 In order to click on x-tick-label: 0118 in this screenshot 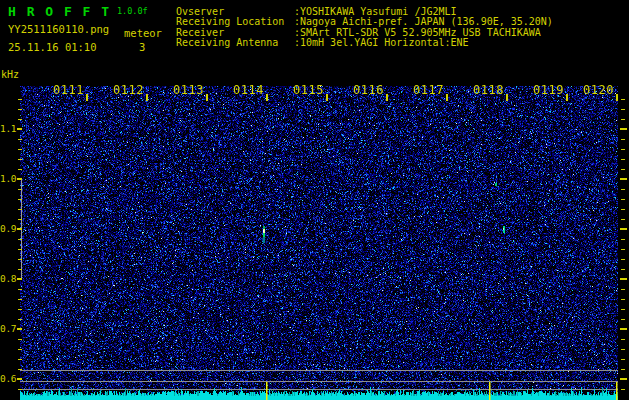, I will do `click(483, 90)`.